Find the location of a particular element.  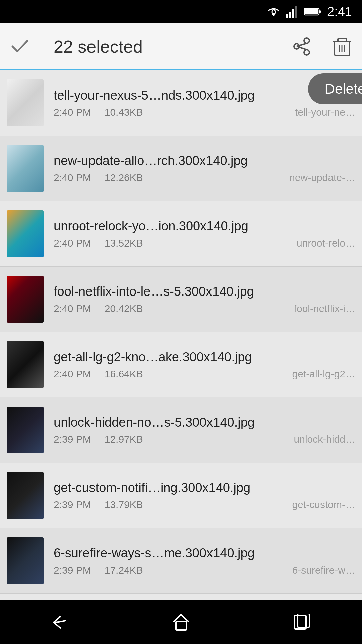

list-item: unroot-relock-yo…ion.300x140.jpg 2:40 PM… is located at coordinates (181, 234).